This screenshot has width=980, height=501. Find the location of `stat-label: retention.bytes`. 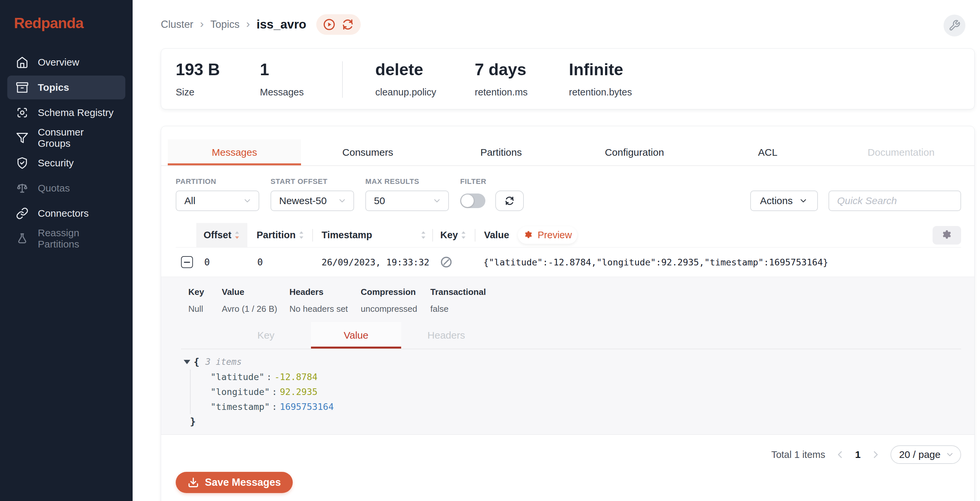

stat-label: retention.bytes is located at coordinates (600, 92).